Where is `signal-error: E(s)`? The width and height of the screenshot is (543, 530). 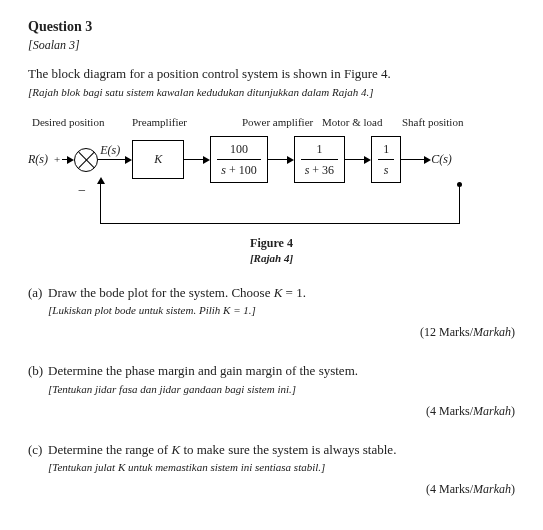 signal-error: E(s) is located at coordinates (110, 150).